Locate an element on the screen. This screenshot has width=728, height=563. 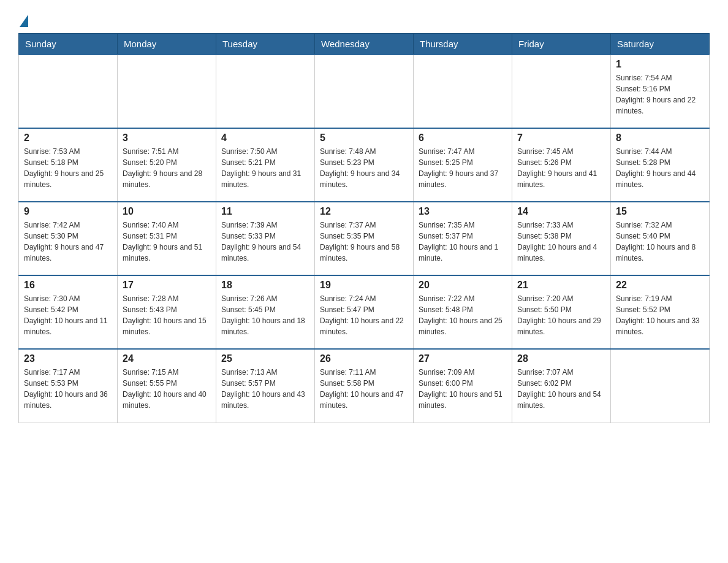
day-info: Sunrise: 7:51 AM Sunset: 5:20 PM Dayligh… is located at coordinates (167, 168).